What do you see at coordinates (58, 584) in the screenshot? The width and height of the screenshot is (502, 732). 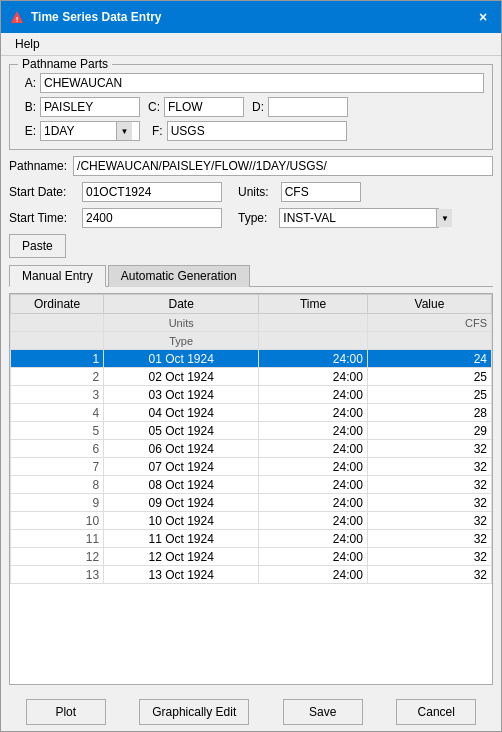 I see `cell-ordinate: 14` at bounding box center [58, 584].